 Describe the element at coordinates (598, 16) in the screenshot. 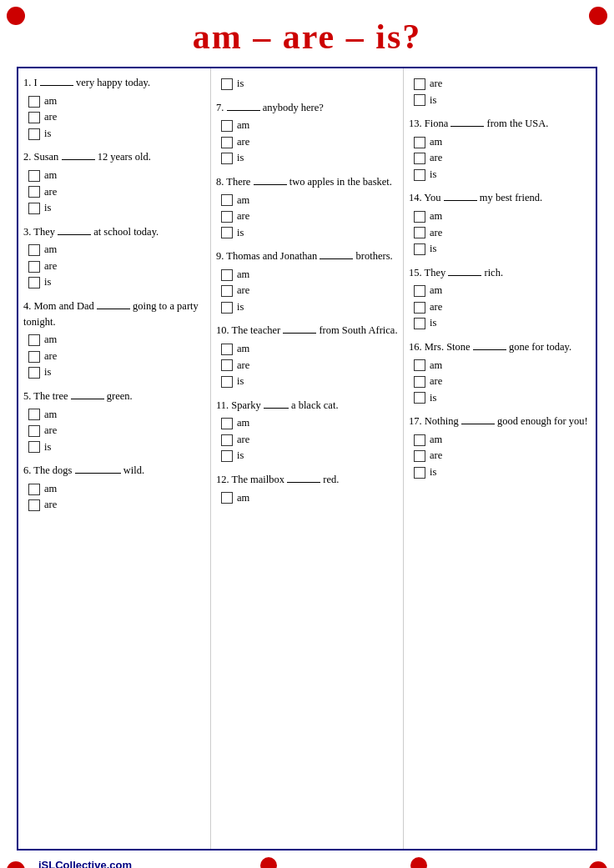

I see `corner-dot-tr` at that location.